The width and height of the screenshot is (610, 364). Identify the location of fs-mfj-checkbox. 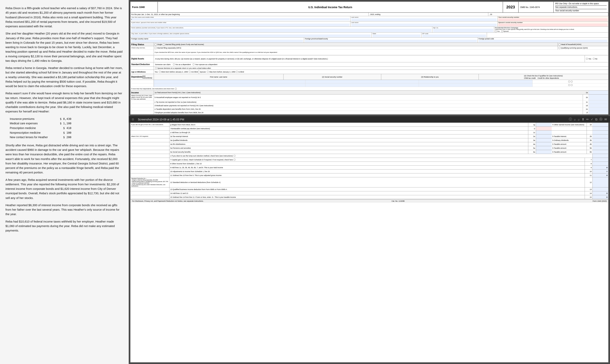
(164, 44).